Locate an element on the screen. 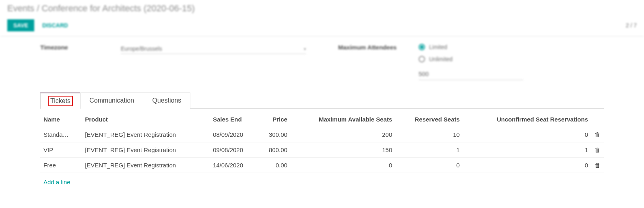 The width and height of the screenshot is (644, 208). add-line-button: Add a line is located at coordinates (57, 182).